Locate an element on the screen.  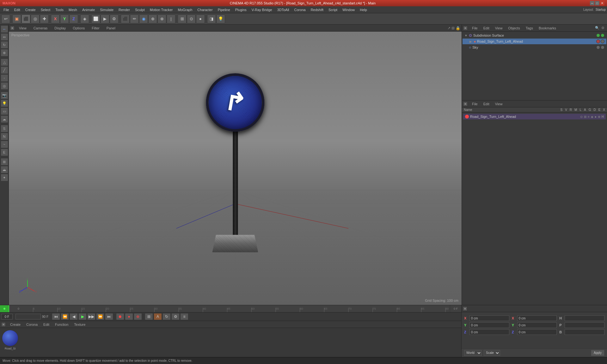
menu-simulate: Simulate is located at coordinates (107, 10).